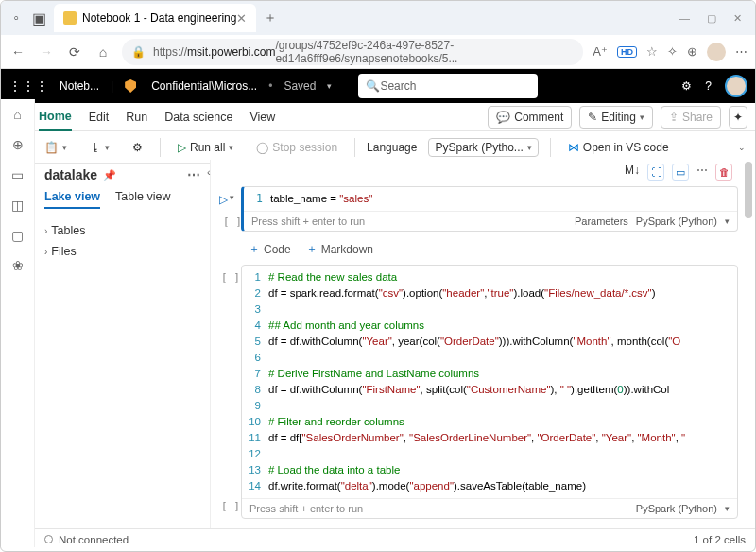 Image resolution: width=756 pixels, height=552 pixels. Describe the element at coordinates (340, 250) in the screenshot. I see `add-markdown-cell-button: ＋Markdown` at that location.